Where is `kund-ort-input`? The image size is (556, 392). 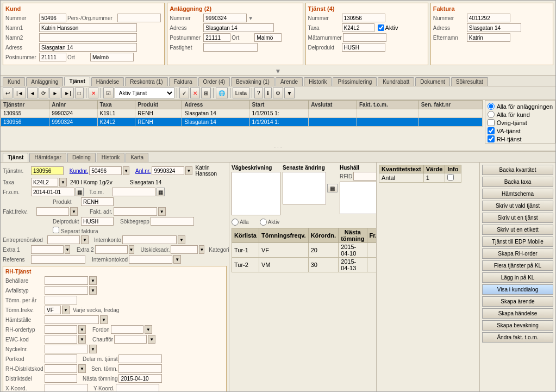 kund-ort-input is located at coordinates (112, 57).